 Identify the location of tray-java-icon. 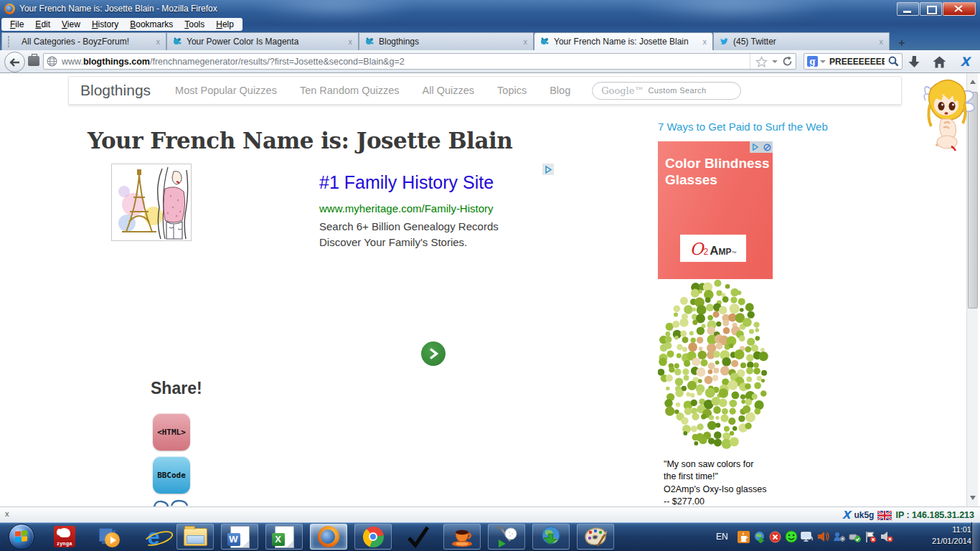
(743, 537).